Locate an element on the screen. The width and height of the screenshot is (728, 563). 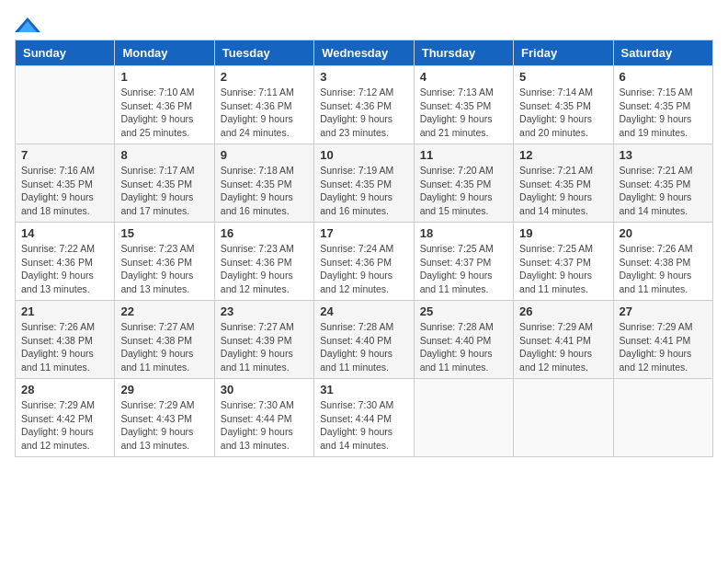
calendar-week-row: 1Sunrise: 7:10 AM Sunset: 4:36 PM Daylig… is located at coordinates (364, 105).